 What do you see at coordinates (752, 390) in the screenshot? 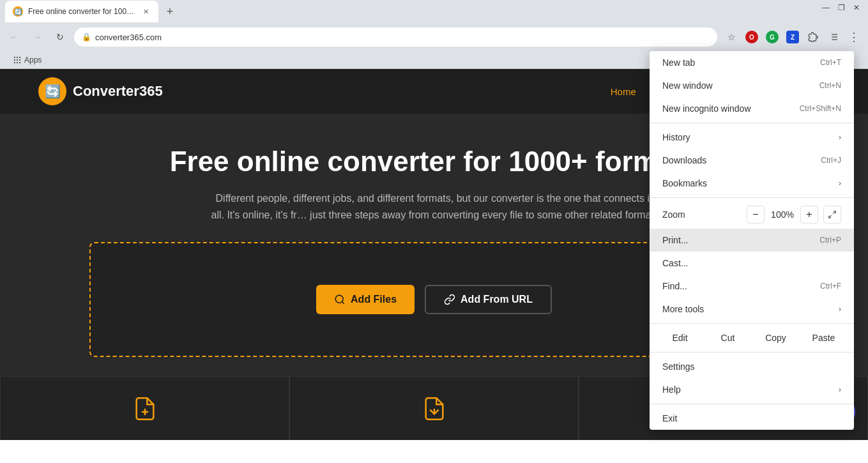
I see `menu-help: Help ›` at bounding box center [752, 390].